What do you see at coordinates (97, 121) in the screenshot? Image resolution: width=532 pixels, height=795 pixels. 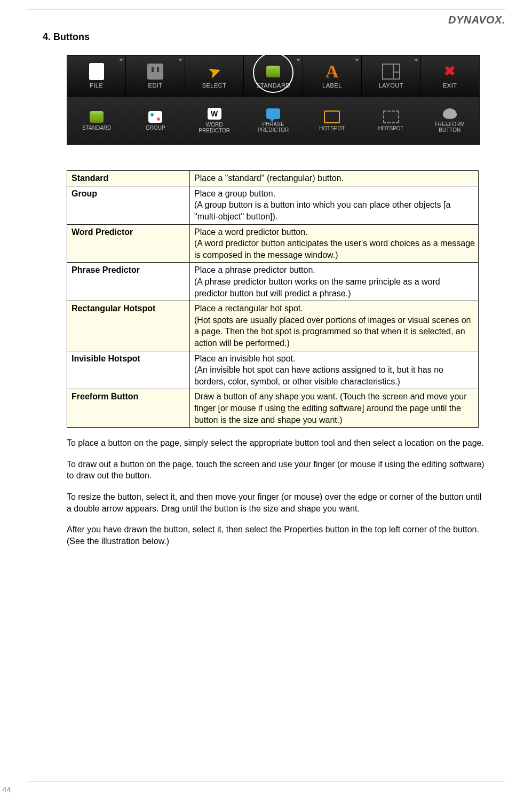 I see `sub-standard: STANDARD` at bounding box center [97, 121].